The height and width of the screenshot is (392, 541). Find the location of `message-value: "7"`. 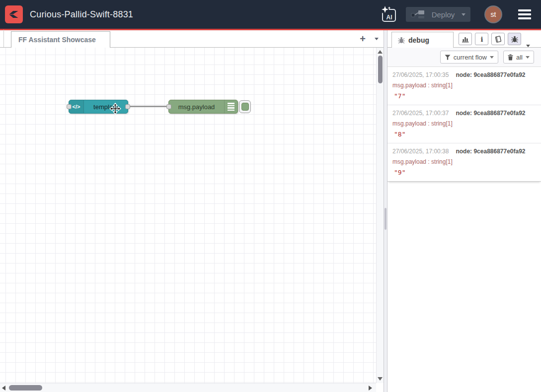

message-value: "7" is located at coordinates (464, 96).